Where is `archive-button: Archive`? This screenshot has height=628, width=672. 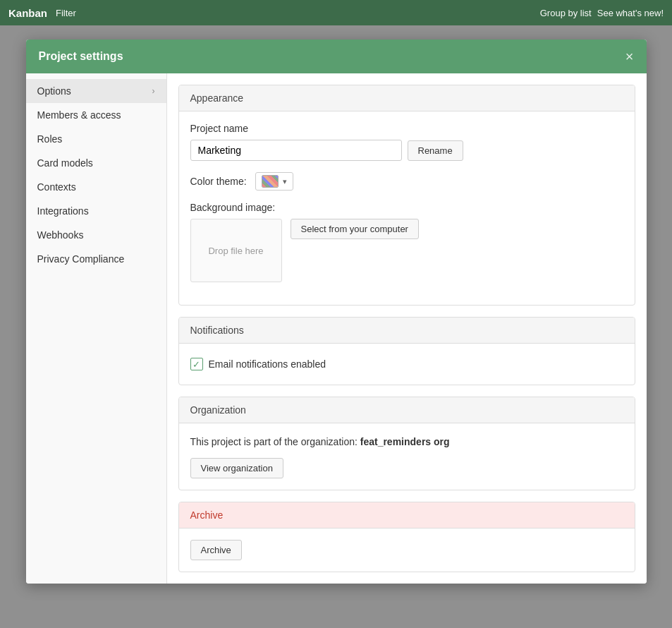 archive-button: Archive is located at coordinates (216, 550).